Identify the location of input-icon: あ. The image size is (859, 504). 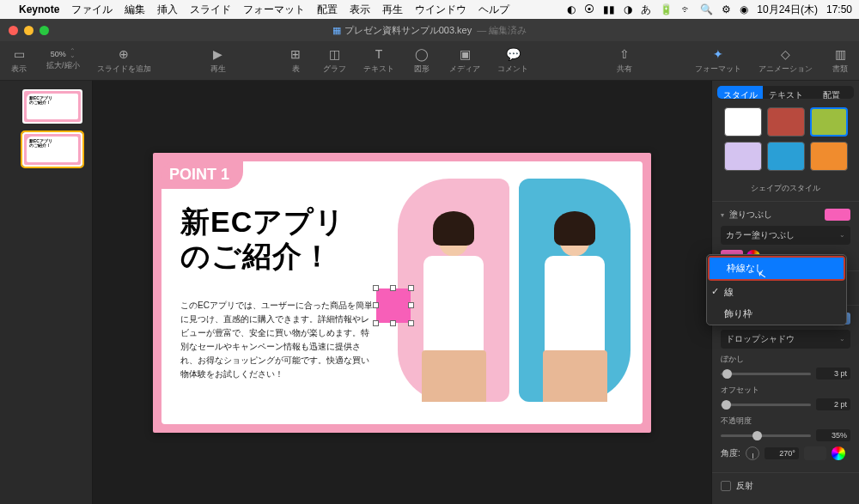
(646, 10).